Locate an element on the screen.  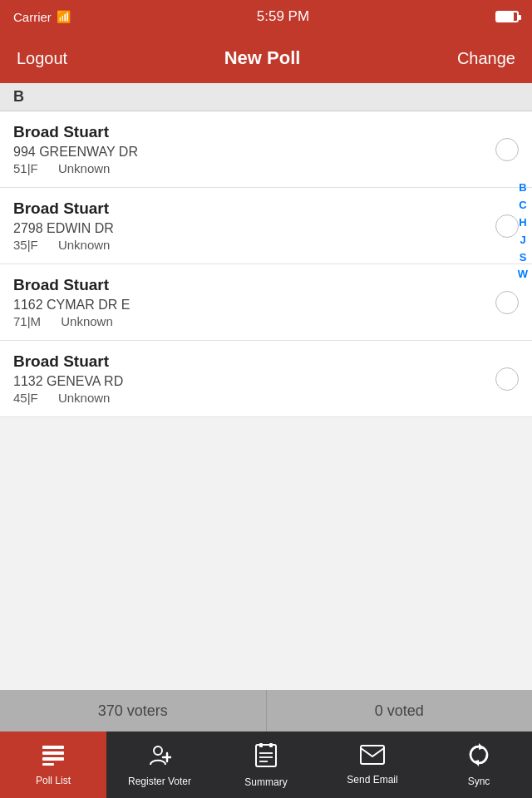
poll-list-icon is located at coordinates (53, 758).